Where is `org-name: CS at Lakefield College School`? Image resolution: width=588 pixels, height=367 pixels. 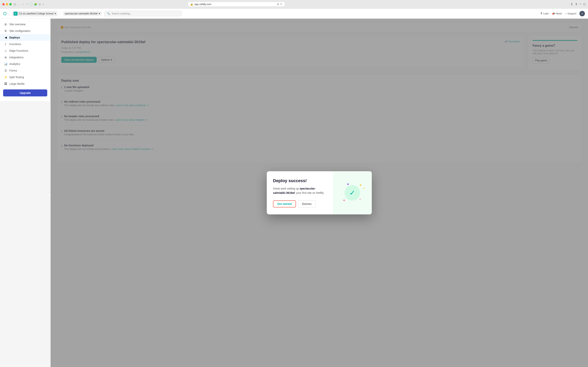
org-name: CS at Lakefield College School is located at coordinates (36, 14).